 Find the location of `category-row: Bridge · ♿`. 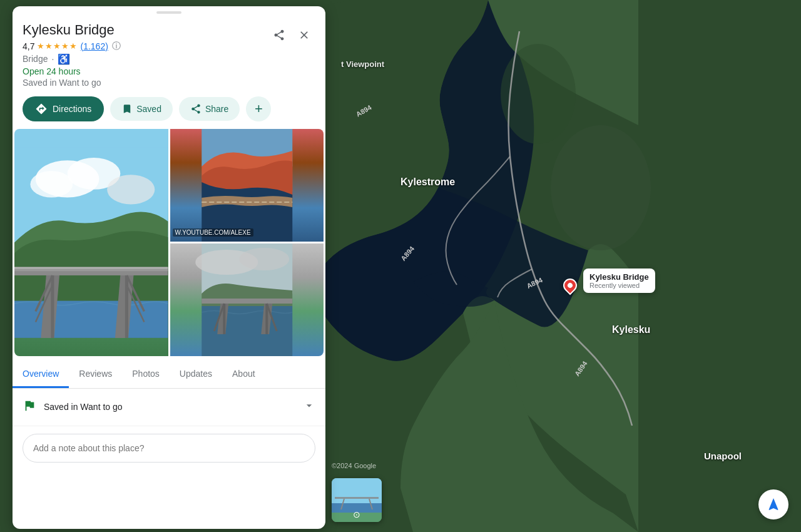

category-row: Bridge · ♿ is located at coordinates (145, 59).